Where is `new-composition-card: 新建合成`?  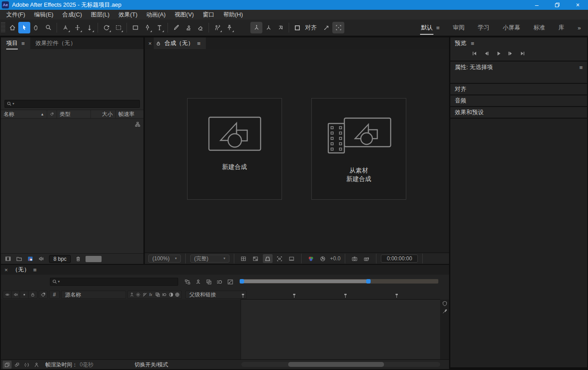 new-composition-card: 新建合成 is located at coordinates (234, 149).